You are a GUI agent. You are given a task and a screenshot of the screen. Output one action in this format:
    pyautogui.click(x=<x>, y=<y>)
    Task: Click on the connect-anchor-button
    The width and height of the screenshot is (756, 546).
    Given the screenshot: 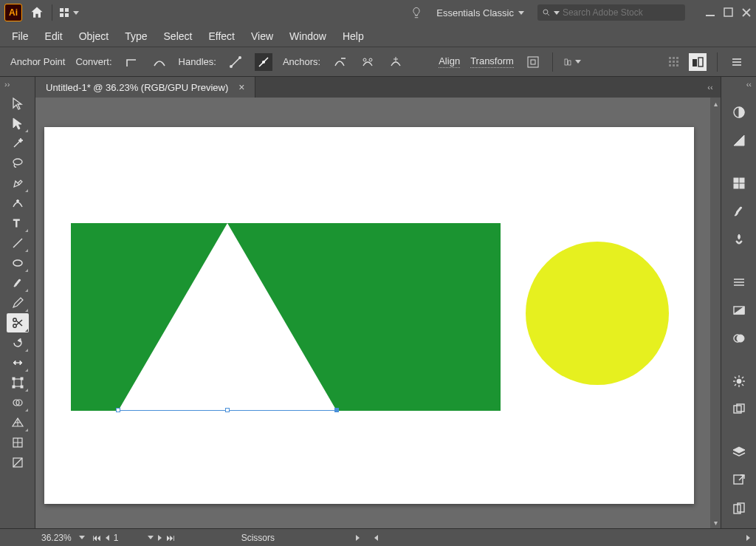 What is the action you would take?
    pyautogui.click(x=396, y=62)
    